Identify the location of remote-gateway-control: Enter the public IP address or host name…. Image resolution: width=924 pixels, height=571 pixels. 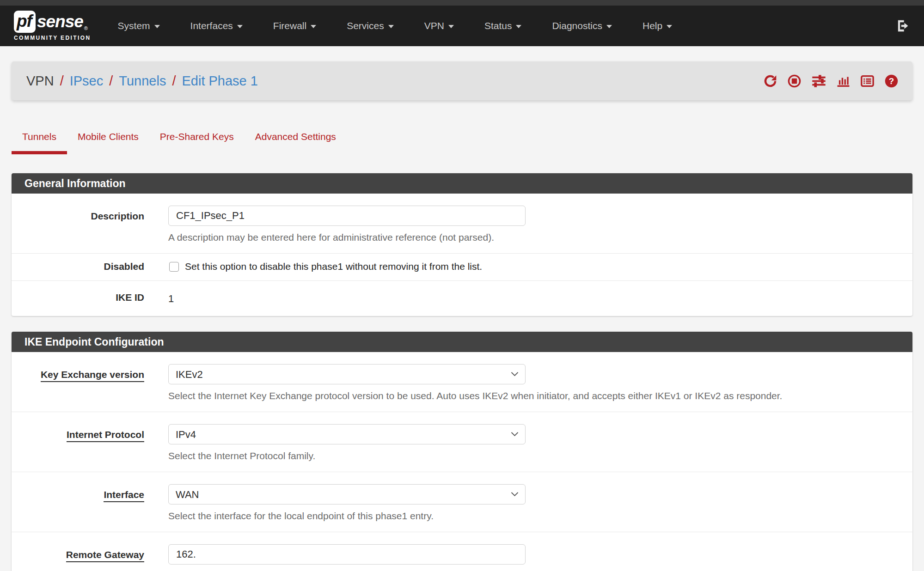
(540, 558).